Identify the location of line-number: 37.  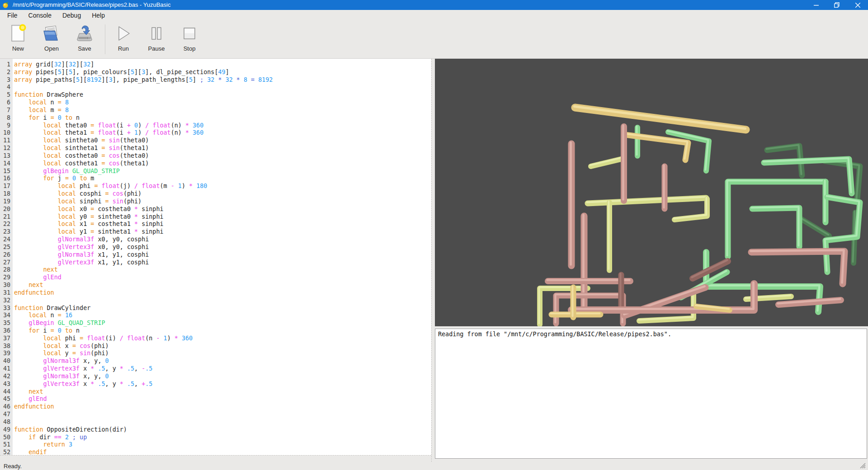
(6, 339).